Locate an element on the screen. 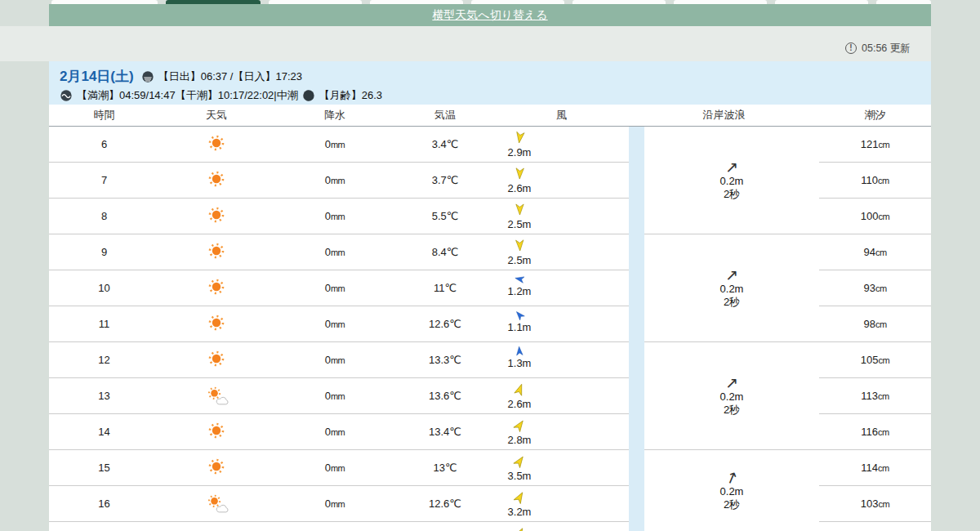 The height and width of the screenshot is (531, 980). wind-speed-label: 2.5m is located at coordinates (519, 224).